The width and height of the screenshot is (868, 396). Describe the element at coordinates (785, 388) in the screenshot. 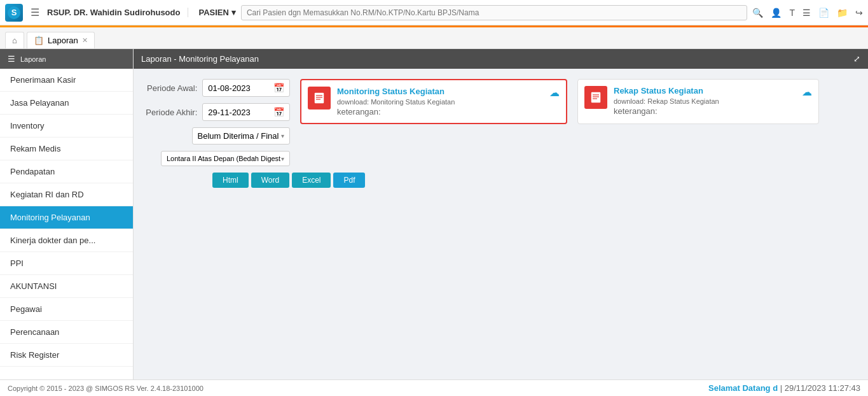

I see `footer-right: Selamat Datang d | 29/11/2023 11:27:43` at that location.